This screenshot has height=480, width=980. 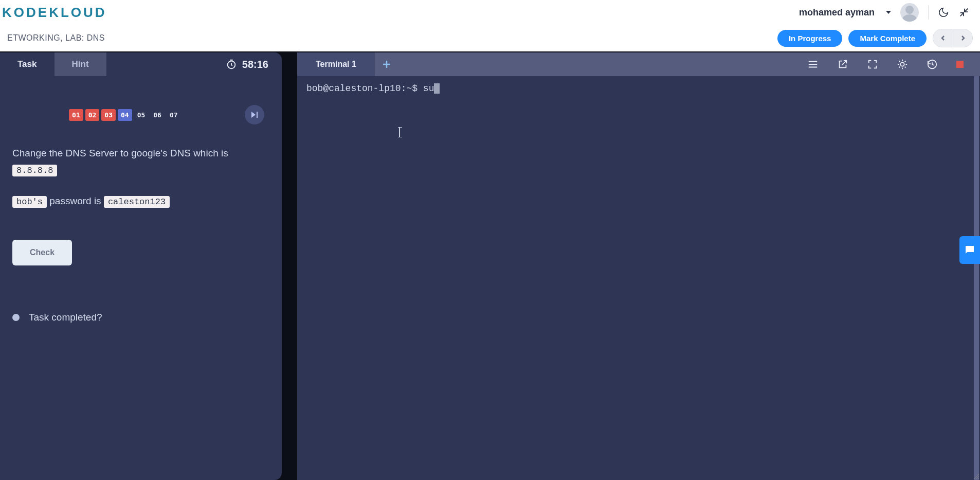 I want to click on logo: KODEKLOUD, so click(x=53, y=12).